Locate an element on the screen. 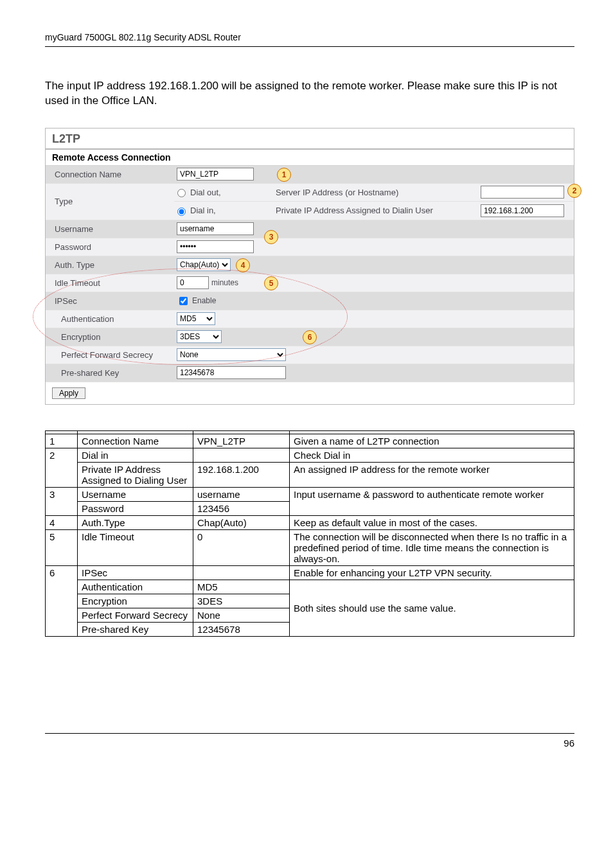 This screenshot has width=613, height=868. dial-in-desc: Private IP Address Assigned to Dialin Us… is located at coordinates (373, 211).